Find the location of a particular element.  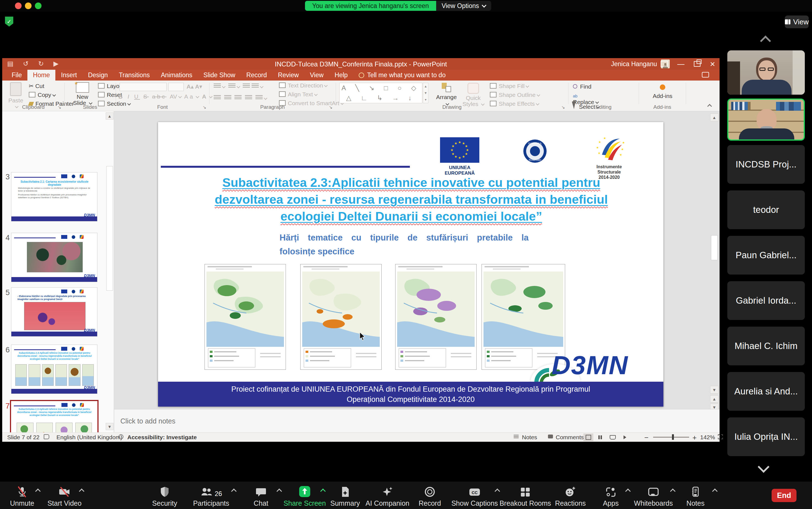

participants-button: 26 Participants is located at coordinates (211, 496).